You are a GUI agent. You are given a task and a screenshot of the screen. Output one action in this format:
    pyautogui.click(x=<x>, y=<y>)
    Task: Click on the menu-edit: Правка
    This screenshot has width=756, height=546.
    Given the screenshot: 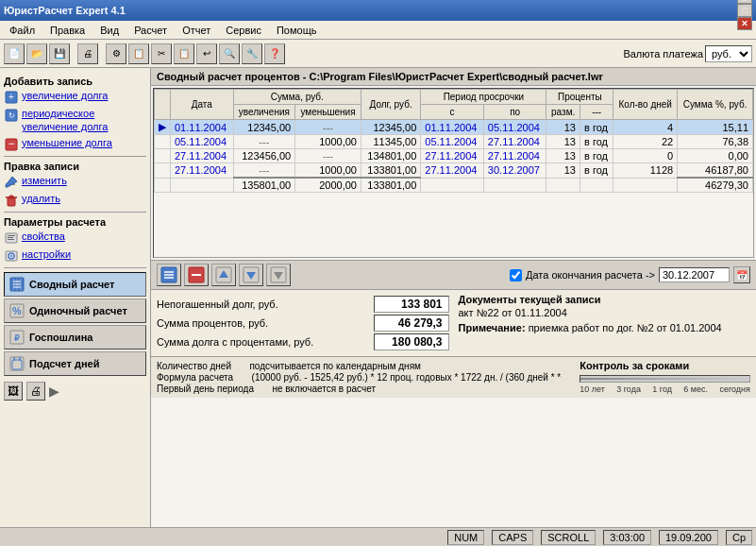 What is the action you would take?
    pyautogui.click(x=68, y=30)
    